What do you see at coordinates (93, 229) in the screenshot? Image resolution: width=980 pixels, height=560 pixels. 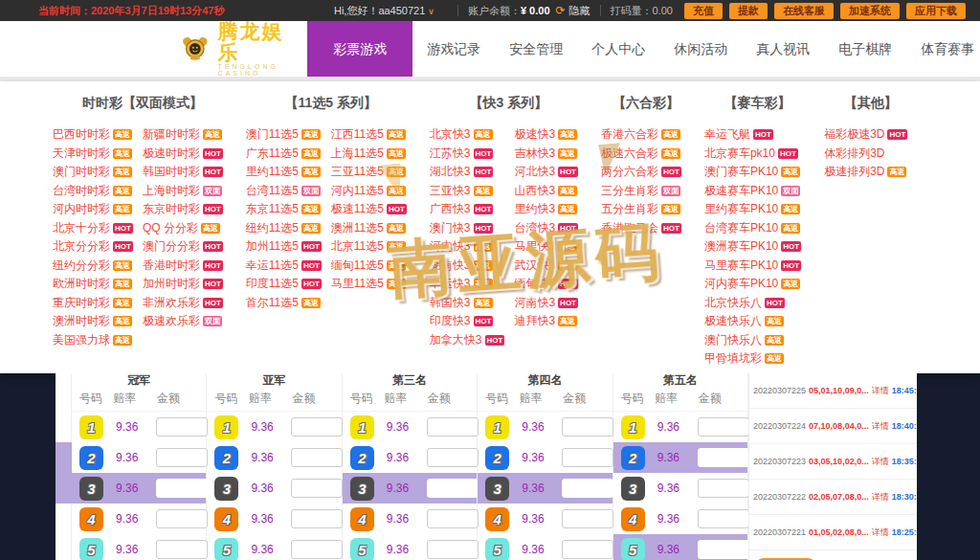 I see `lottery-link: 北京十分彩HOT` at bounding box center [93, 229].